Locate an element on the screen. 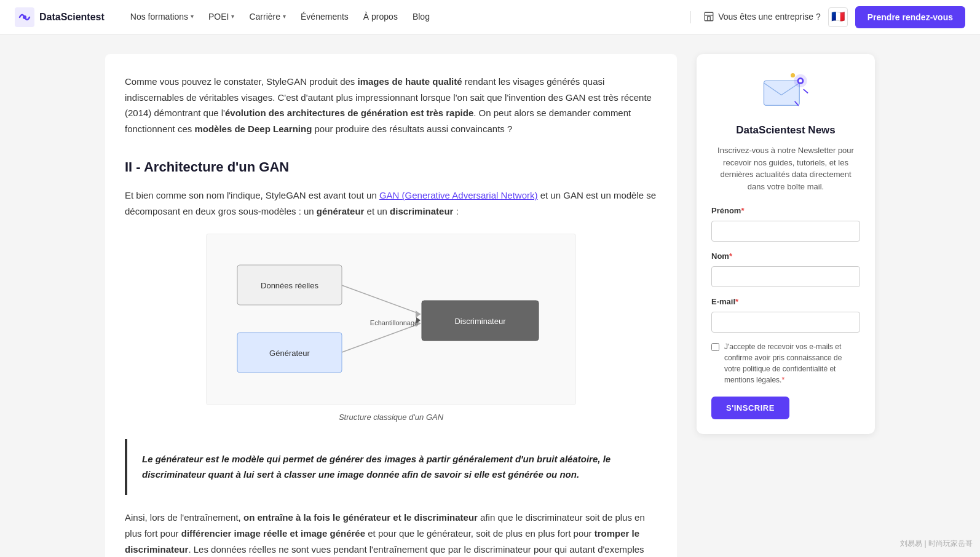 Image resolution: width=980 pixels, height=557 pixels. newsletter-card: DataScientest News Inscrivez-vous à notr… is located at coordinates (786, 244).